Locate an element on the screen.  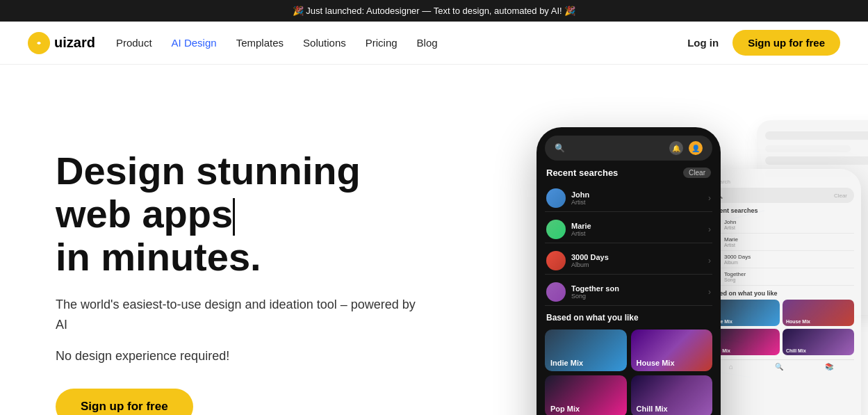
pbg-item-2: MarieArtist is located at coordinates (781, 242).